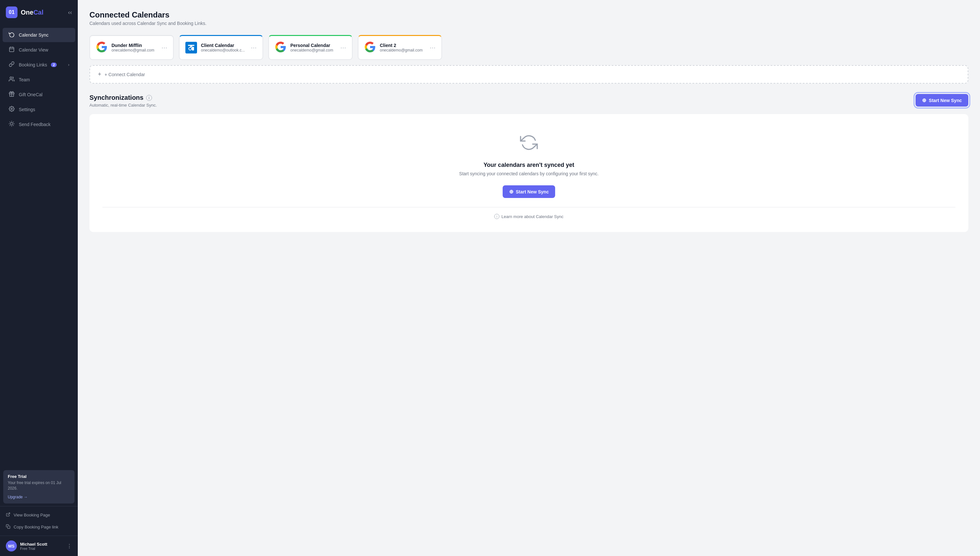 The width and height of the screenshot is (980, 556). What do you see at coordinates (18, 497) in the screenshot?
I see `upgrade-button: Upgrade →` at bounding box center [18, 497].